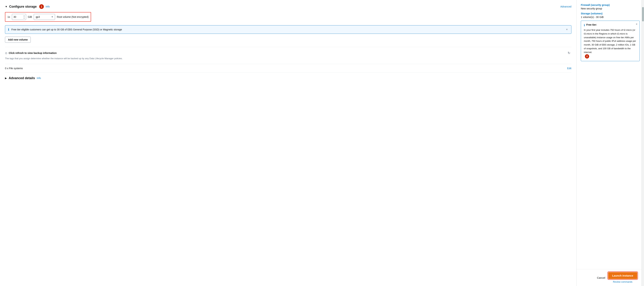 Image resolution: width=644 pixels, height=286 pixels. I want to click on gib-unit-label: GiB, so click(30, 17).